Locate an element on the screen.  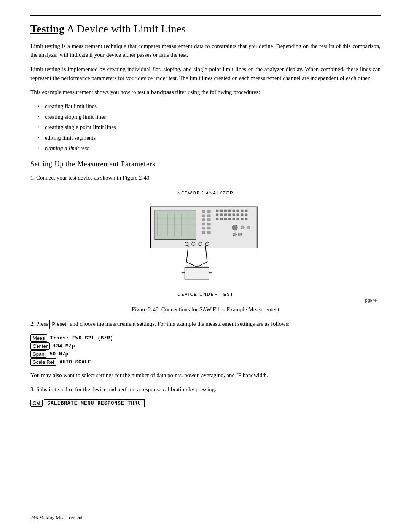
center-key: Center is located at coordinates (40, 346).